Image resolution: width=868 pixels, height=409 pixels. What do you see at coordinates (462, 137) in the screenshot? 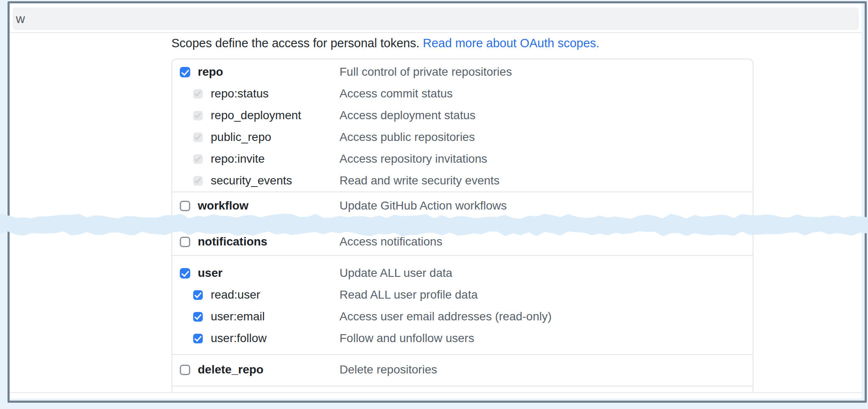
I see `scope-row-public_repo: public_repoAccess public repositories` at bounding box center [462, 137].